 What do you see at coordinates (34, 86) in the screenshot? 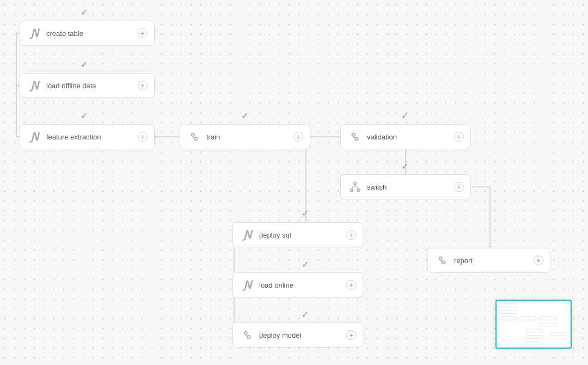
I see `m-icon-load-offline: Ɲ` at bounding box center [34, 86].